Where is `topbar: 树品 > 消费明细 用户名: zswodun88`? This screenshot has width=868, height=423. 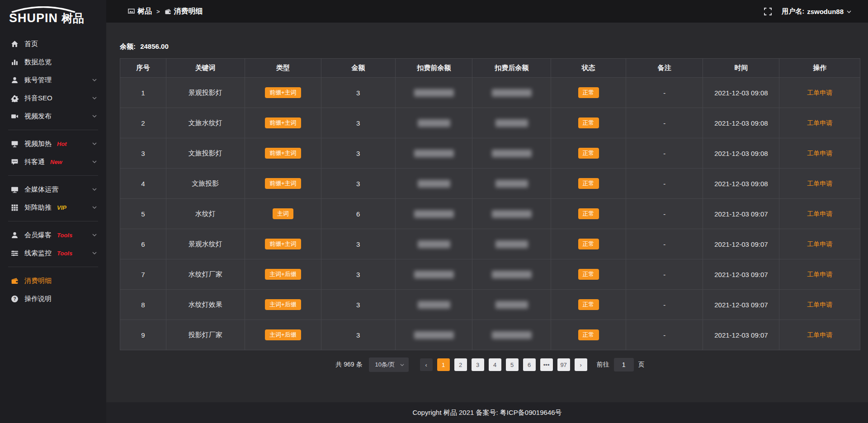
topbar: 树品 > 消费明细 用户名: zswodun88 is located at coordinates (487, 11).